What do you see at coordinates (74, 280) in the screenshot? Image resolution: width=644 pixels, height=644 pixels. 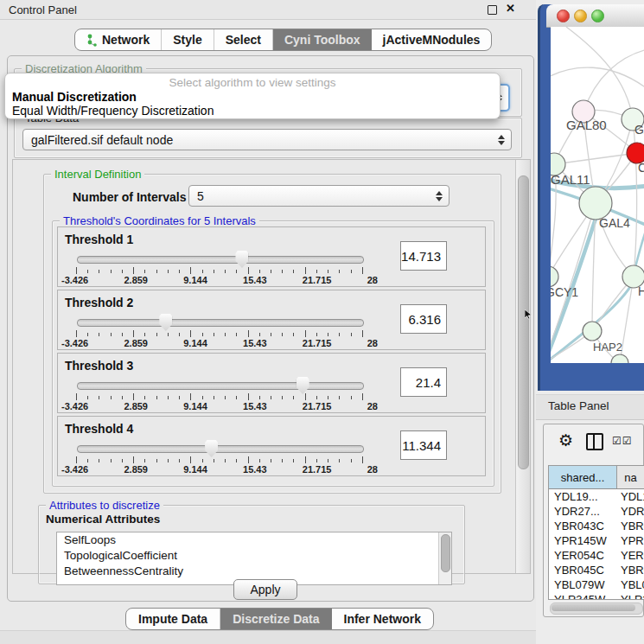 I see `tick-label: -3.426` at bounding box center [74, 280].